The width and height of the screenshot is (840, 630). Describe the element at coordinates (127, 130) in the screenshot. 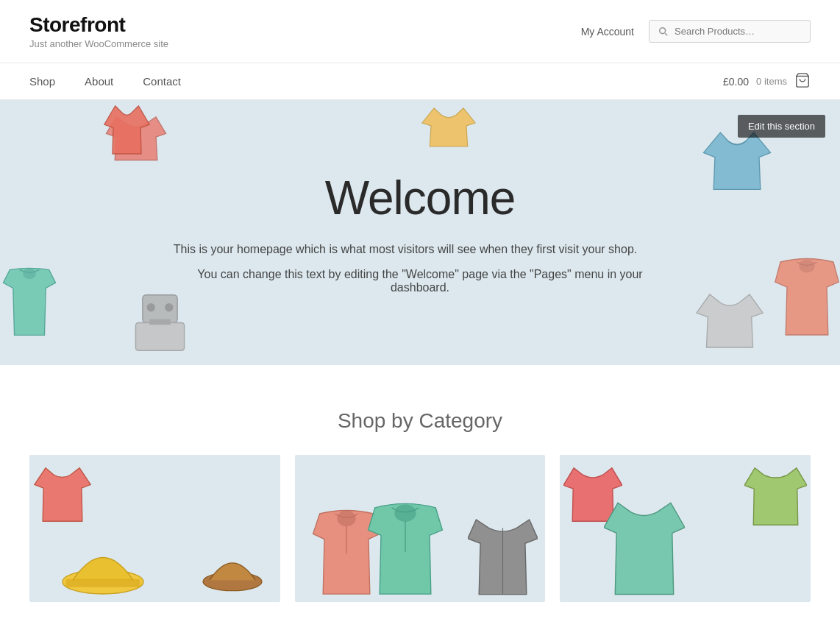

I see `decor-far-left-top` at that location.